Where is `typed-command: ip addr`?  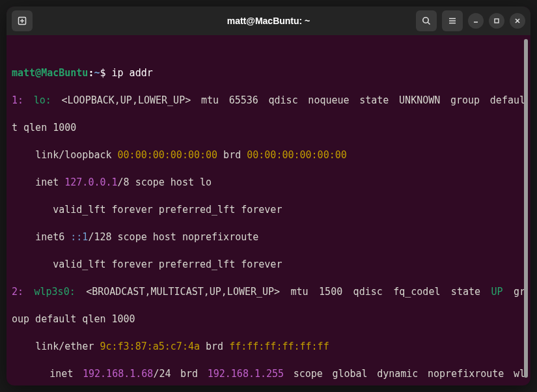
typed-command: ip addr is located at coordinates (133, 73).